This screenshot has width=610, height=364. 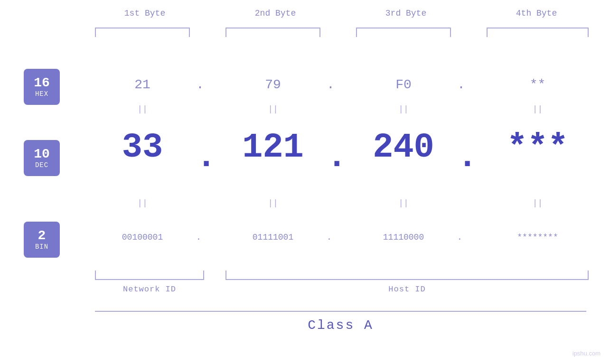 I want to click on dec-badge-number: 10, so click(x=42, y=155).